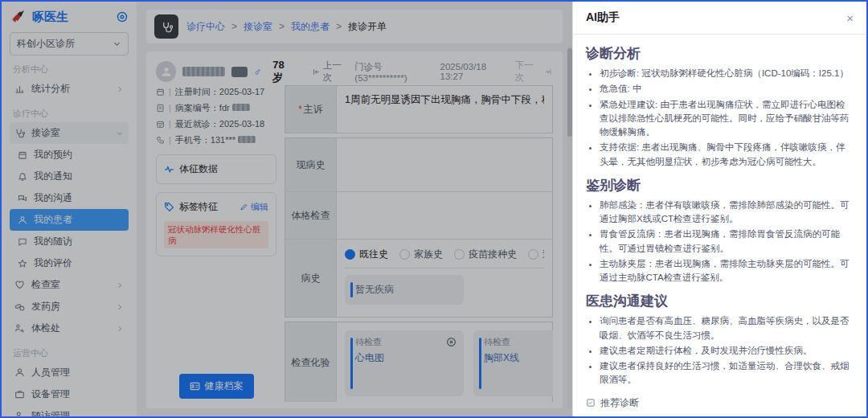 The width and height of the screenshot is (868, 418). I want to click on ai-bullet: 紧急处理建议: 由于患者出现胸痛症状，需立即进行心电图检查以排除急性心肌梗死的可…, so click(727, 119).